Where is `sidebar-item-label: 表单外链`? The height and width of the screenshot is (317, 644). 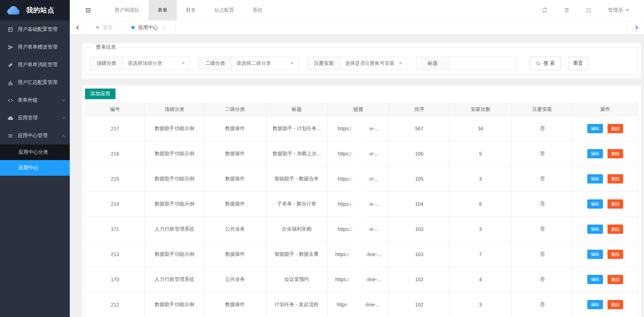 sidebar-item-label: 表单外链 is located at coordinates (28, 100).